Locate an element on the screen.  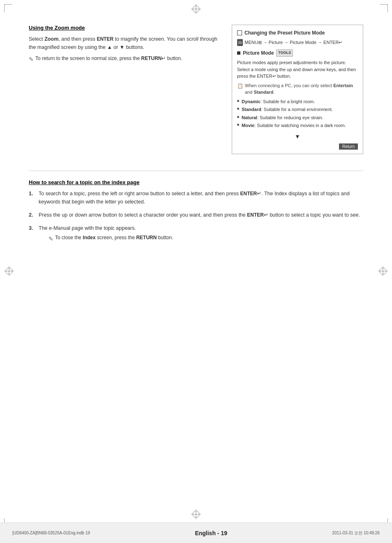
info-note: 📋 When connecting a PC, you can only sel… is located at coordinates (297, 89).